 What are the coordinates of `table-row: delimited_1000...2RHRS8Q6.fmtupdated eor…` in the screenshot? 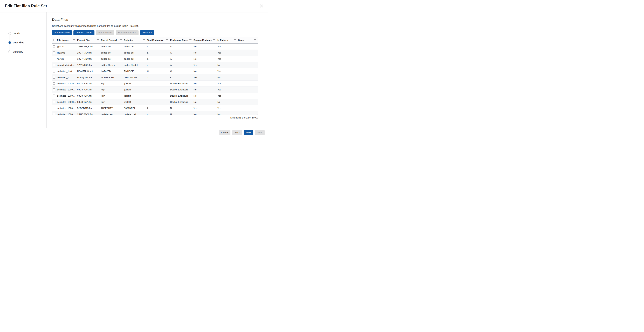 It's located at (155, 113).